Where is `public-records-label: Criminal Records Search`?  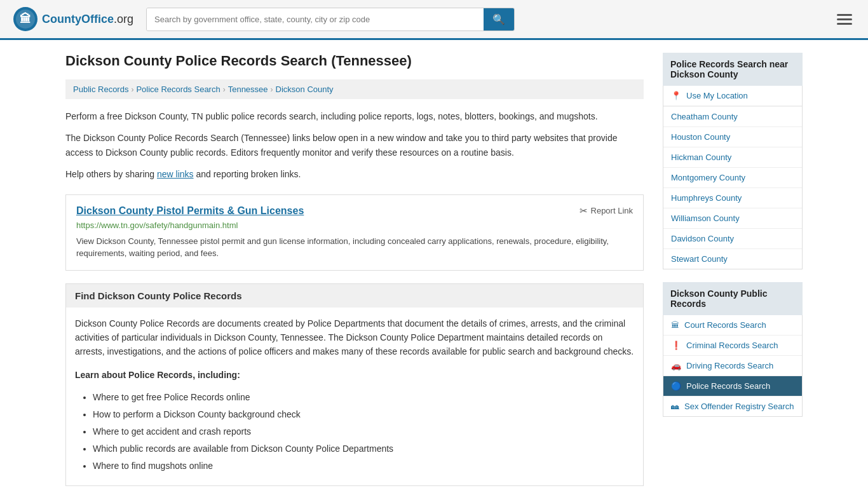
public-records-label: Criminal Records Search is located at coordinates (732, 346).